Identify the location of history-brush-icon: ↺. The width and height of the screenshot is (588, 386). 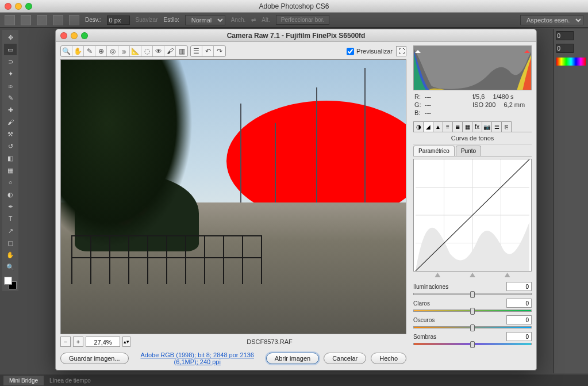
(10, 146).